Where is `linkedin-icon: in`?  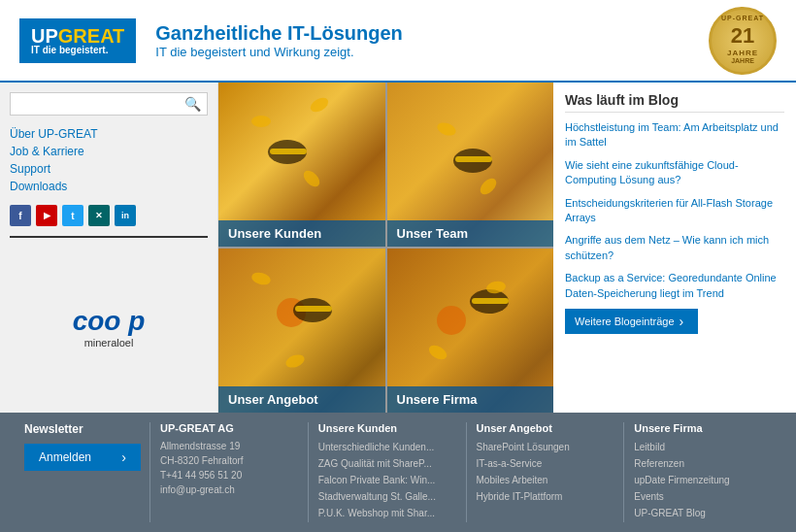
linkedin-icon: in is located at coordinates (125, 216).